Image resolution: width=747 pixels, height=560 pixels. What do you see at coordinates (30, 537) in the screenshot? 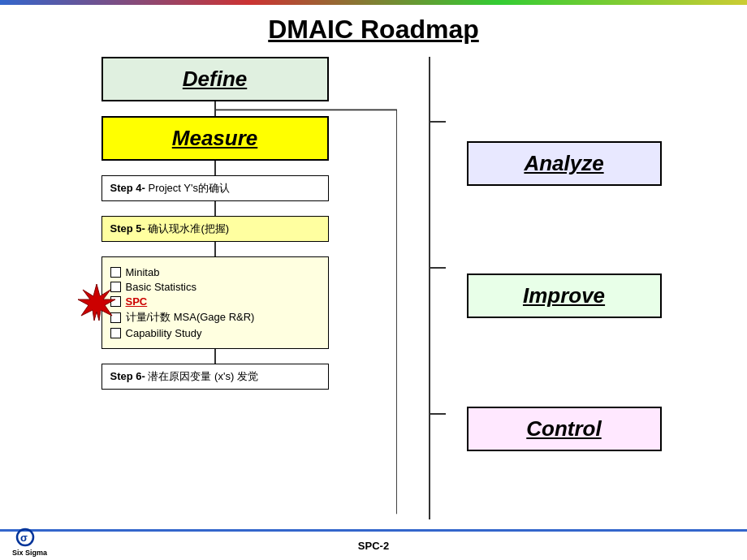
I see `six-sigma-logo-icon: σ` at bounding box center [30, 537].